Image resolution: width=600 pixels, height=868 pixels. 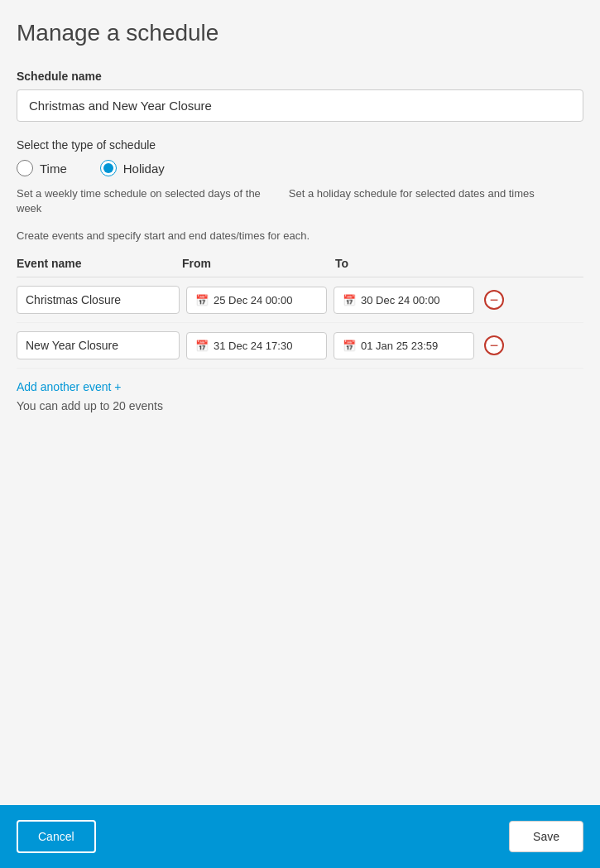 What do you see at coordinates (253, 300) in the screenshot?
I see `from-date-text-1: 25 Dec 24 00:00` at bounding box center [253, 300].